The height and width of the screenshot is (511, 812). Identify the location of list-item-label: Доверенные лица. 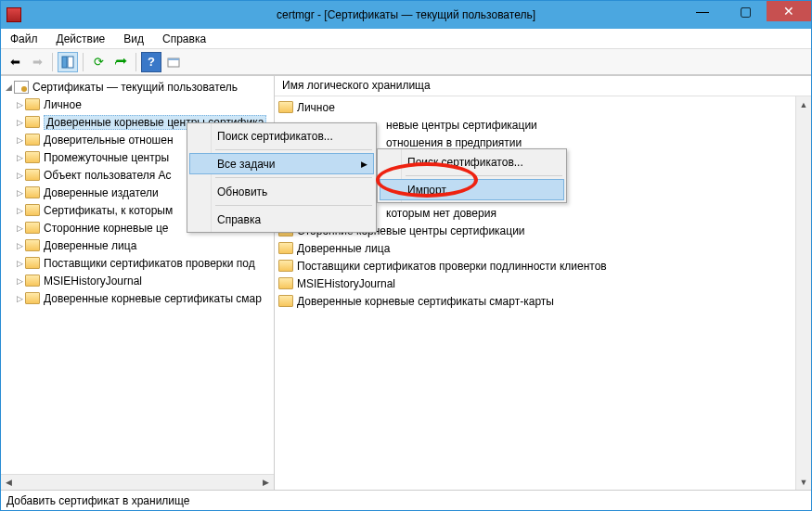
(343, 249).